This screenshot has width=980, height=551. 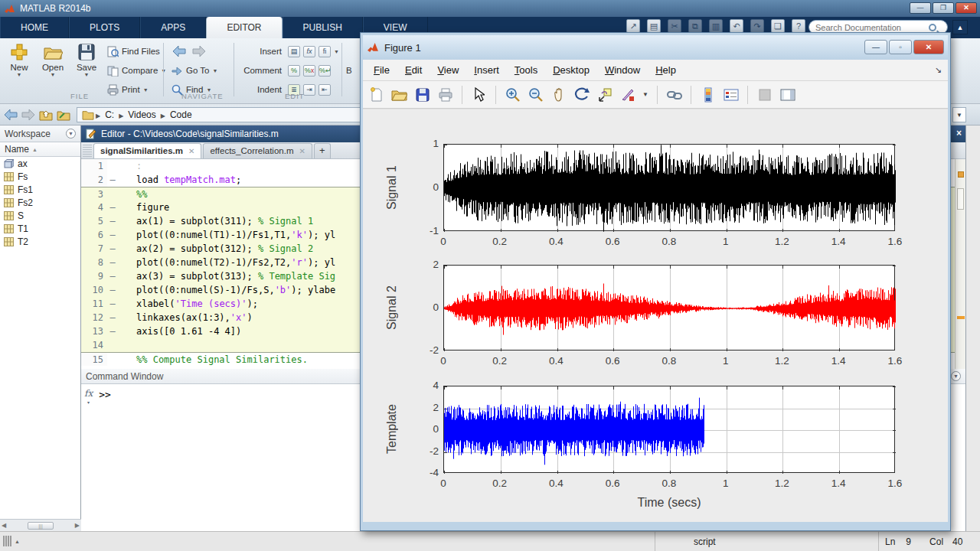 What do you see at coordinates (960, 264) in the screenshot?
I see `editor-annotation-strip` at bounding box center [960, 264].